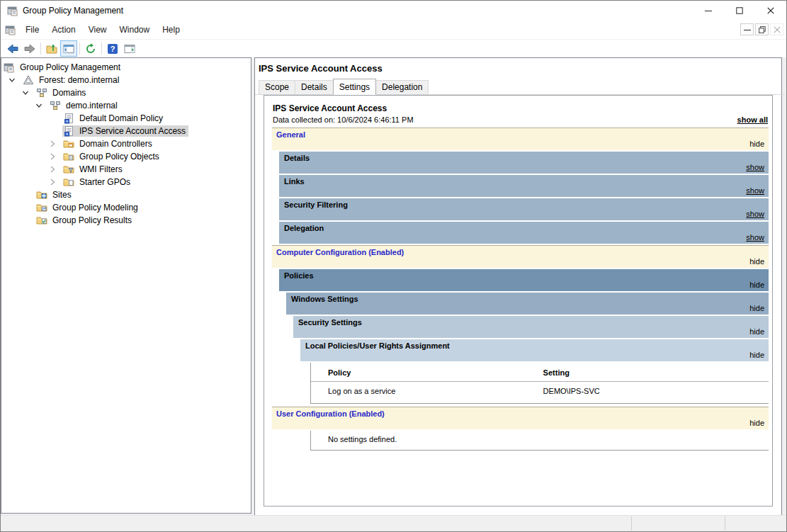  I want to click on child-restore-button, so click(762, 30).